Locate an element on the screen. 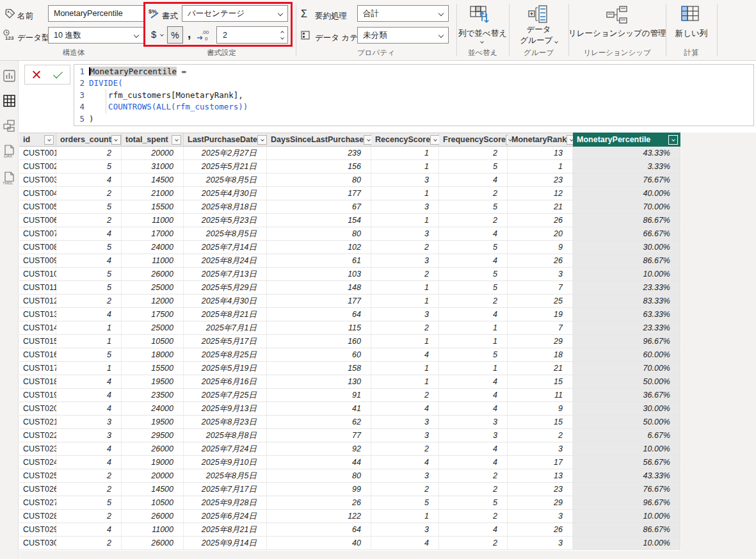  cell-MonetaryPercentile: 86.67% is located at coordinates (627, 261).